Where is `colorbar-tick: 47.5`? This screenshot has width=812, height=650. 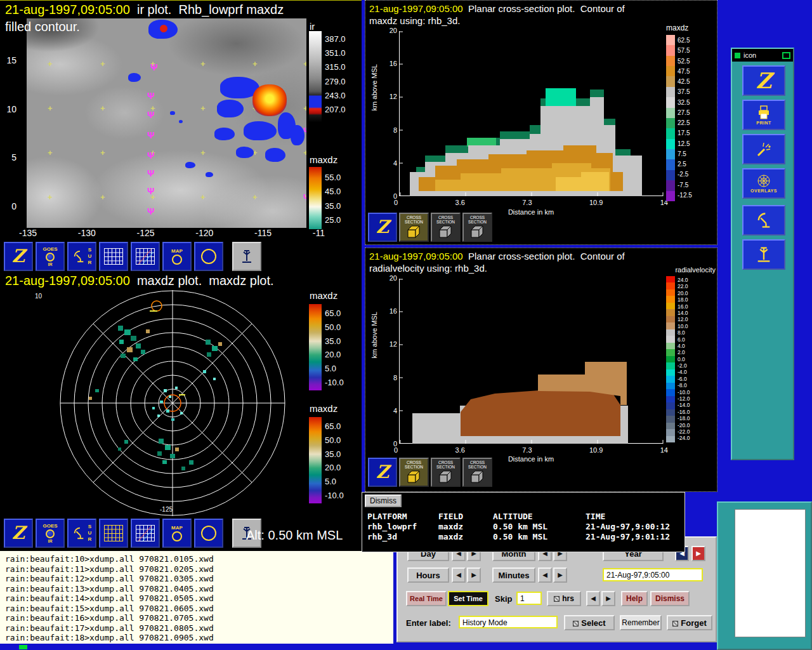 colorbar-tick: 47.5 is located at coordinates (685, 72).